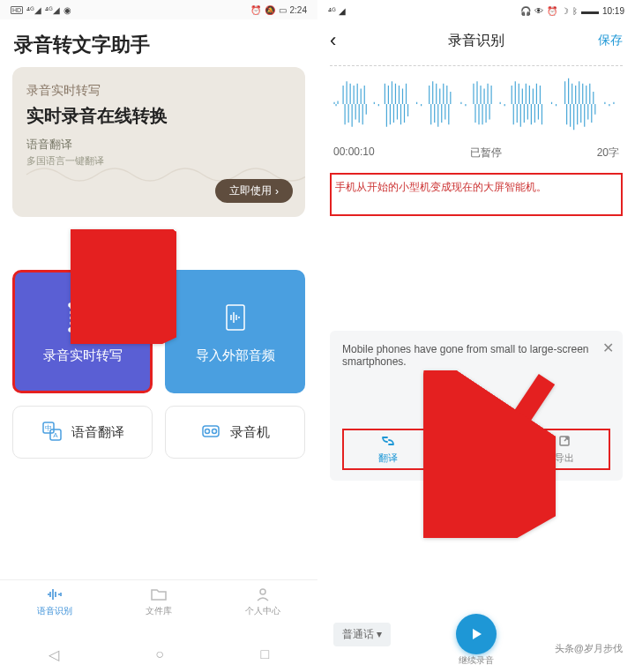  What do you see at coordinates (83, 432) in the screenshot?
I see `tile-voice-translate: 中A 语音翻译` at bounding box center [83, 432].